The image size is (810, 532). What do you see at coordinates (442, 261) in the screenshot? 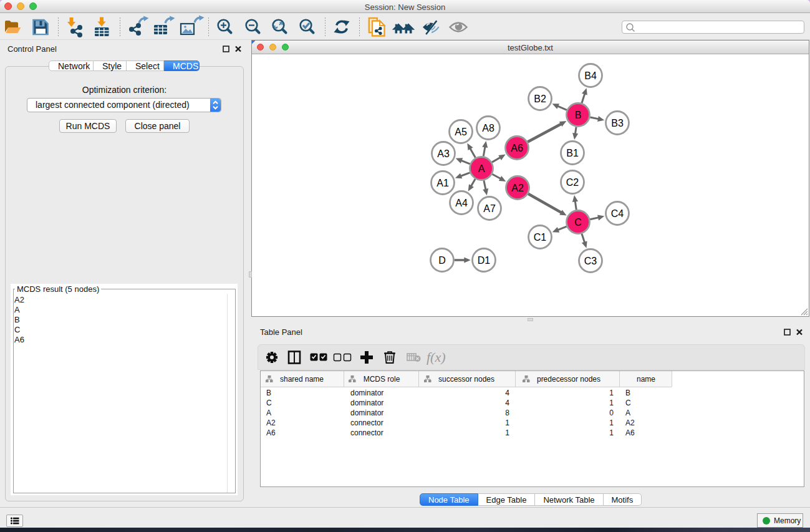
I see `svg-text: D` at bounding box center [442, 261].